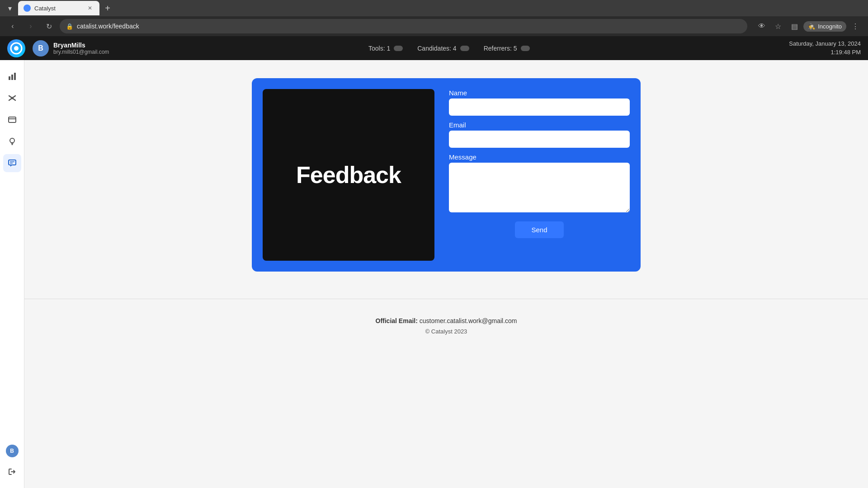 This screenshot has width=868, height=488. Describe the element at coordinates (468, 321) in the screenshot. I see `official-email-value: customer.catalist.work@gmail.com` at that location.